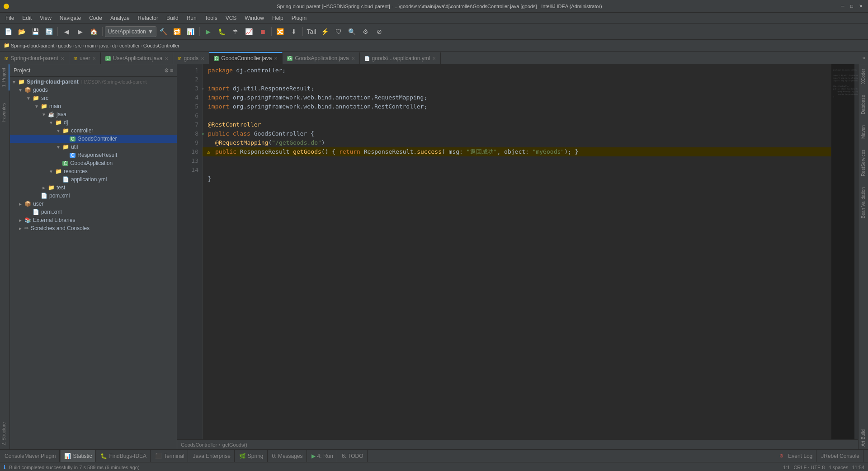 This screenshot has height=471, width=868. I want to click on toolbar-settings-btn: ⚙, so click(366, 32).